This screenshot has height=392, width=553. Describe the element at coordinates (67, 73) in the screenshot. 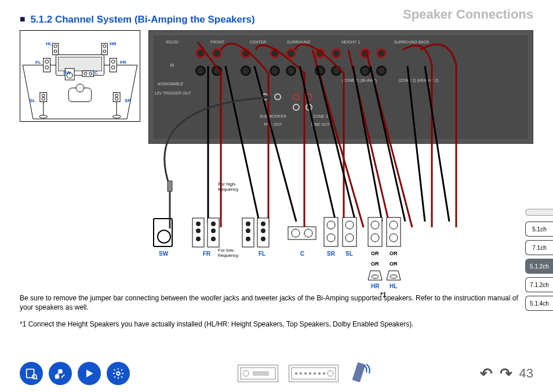

I see `layout-label-sw: SW` at that location.